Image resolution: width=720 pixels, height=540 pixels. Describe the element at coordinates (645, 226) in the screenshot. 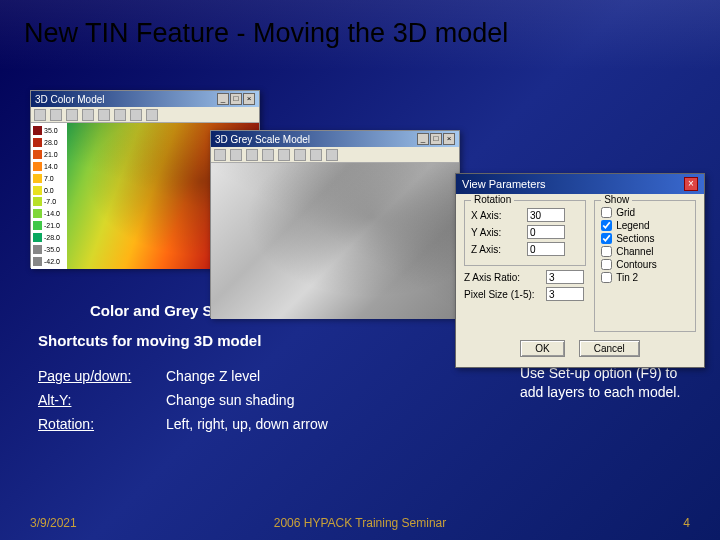

I see `show-option: Legend` at that location.